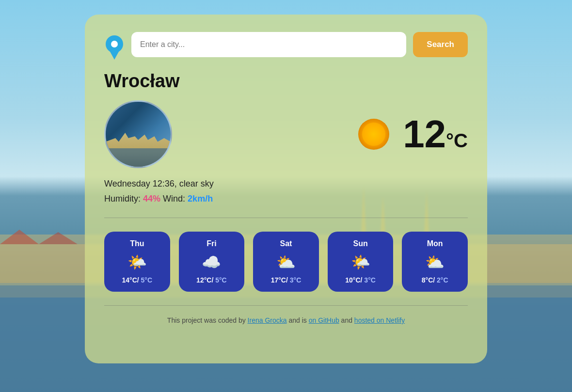 Image resolution: width=572 pixels, height=392 pixels. I want to click on humidity-value: 44%, so click(152, 199).